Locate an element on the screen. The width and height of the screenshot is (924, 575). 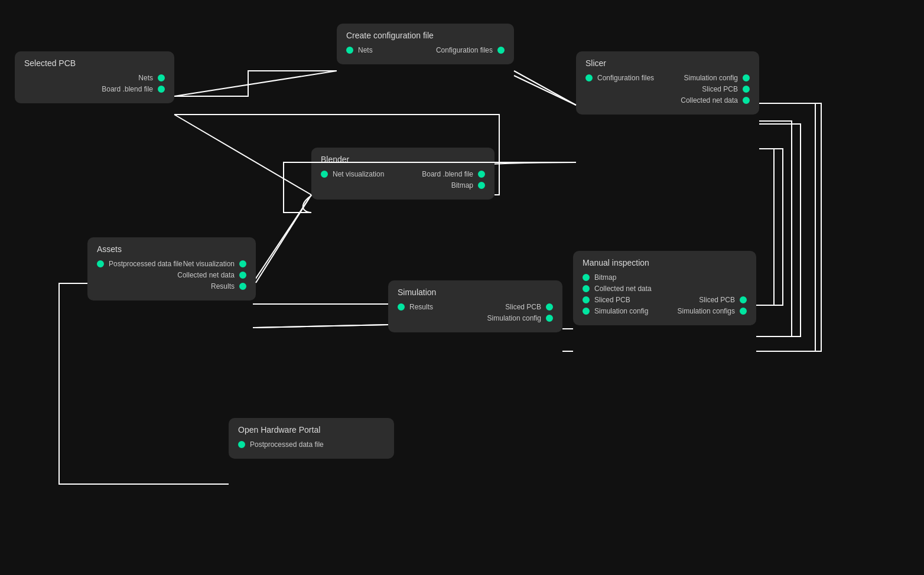
assets-results-port: Results is located at coordinates (171, 286).